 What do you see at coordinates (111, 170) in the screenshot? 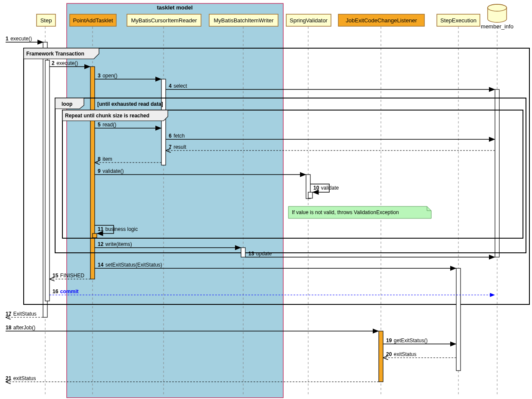
I see `msg9-label: 9 validate()` at bounding box center [111, 170].